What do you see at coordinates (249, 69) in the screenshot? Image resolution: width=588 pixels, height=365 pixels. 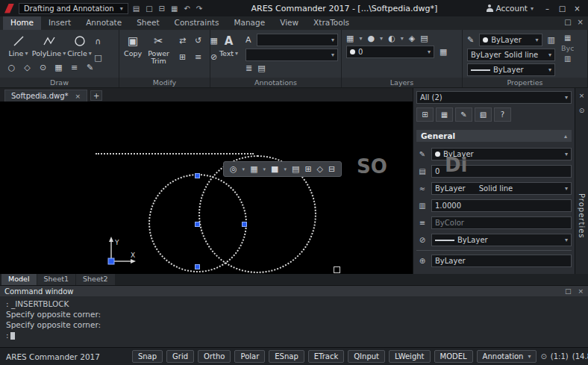 I see `ordinate-icon: ≣` at bounding box center [249, 69].